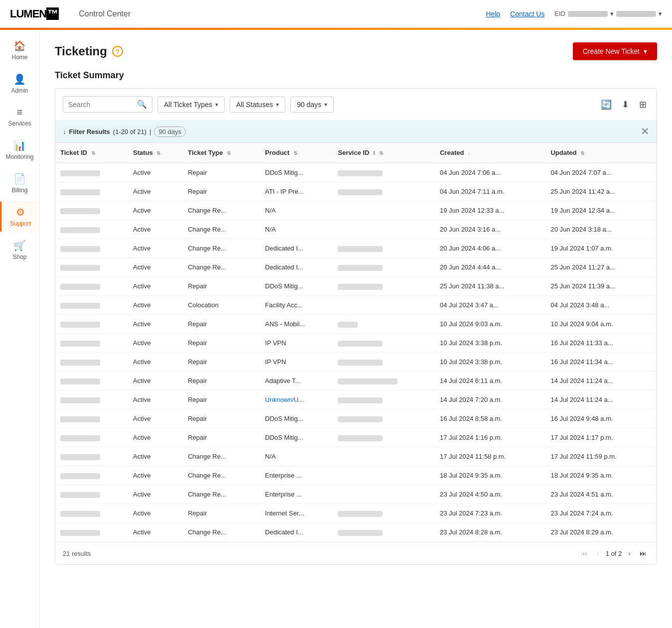 This screenshot has height=628, width=672. What do you see at coordinates (309, 105) in the screenshot?
I see `days-label: 90 days` at bounding box center [309, 105].